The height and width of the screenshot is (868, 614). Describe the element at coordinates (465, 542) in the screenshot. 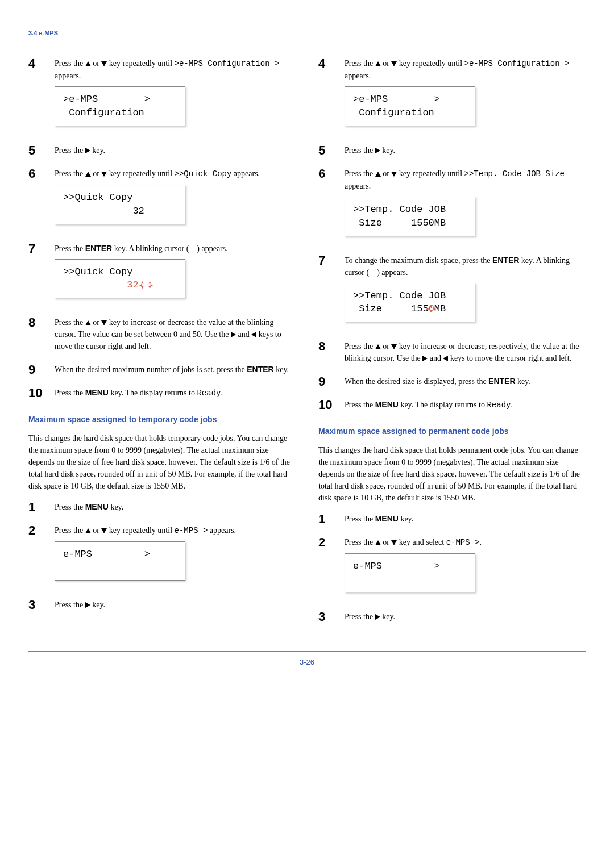

I see `step-text: Press the or key and select e-MPS >.` at that location.